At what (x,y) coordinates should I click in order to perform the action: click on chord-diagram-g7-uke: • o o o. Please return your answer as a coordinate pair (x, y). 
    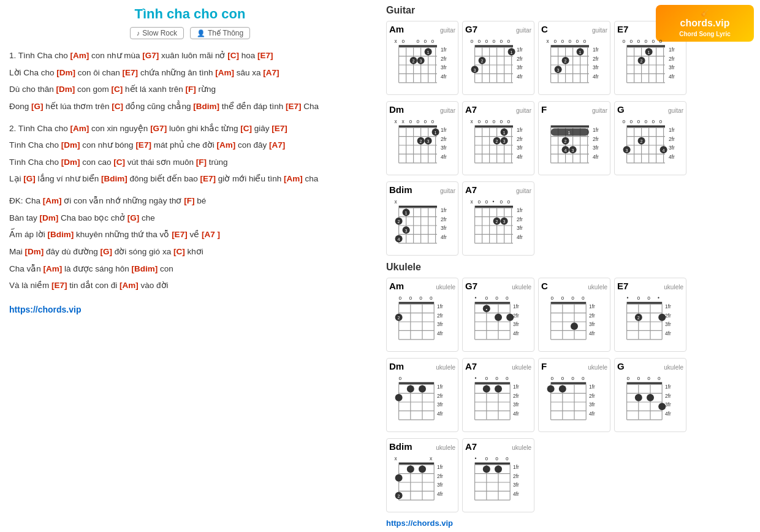
    Looking at the image, I should click on (498, 320).